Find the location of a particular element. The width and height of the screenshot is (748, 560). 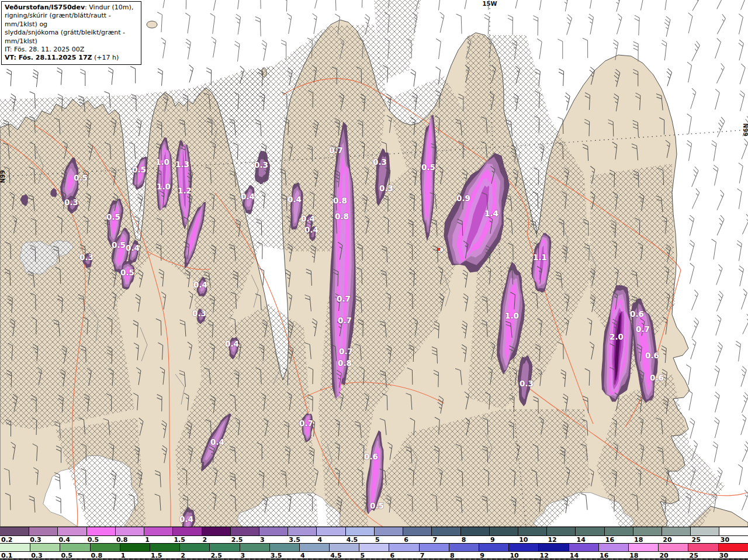

title-box: Veðurstofan/IS750dev: Vindur (10m), rign… is located at coordinates (71, 33).